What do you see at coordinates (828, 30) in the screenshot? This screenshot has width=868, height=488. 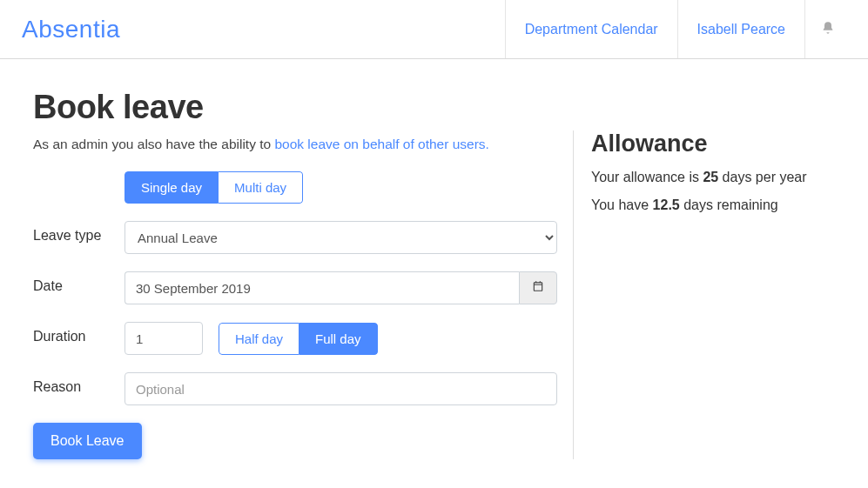 I see `bell-icon` at bounding box center [828, 30].